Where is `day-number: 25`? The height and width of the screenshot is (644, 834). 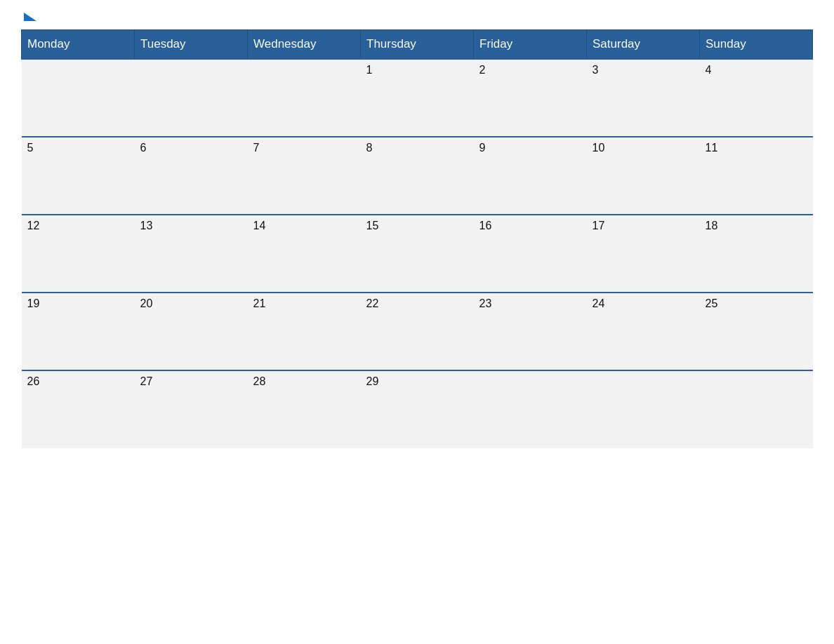 day-number: 25 is located at coordinates (712, 303).